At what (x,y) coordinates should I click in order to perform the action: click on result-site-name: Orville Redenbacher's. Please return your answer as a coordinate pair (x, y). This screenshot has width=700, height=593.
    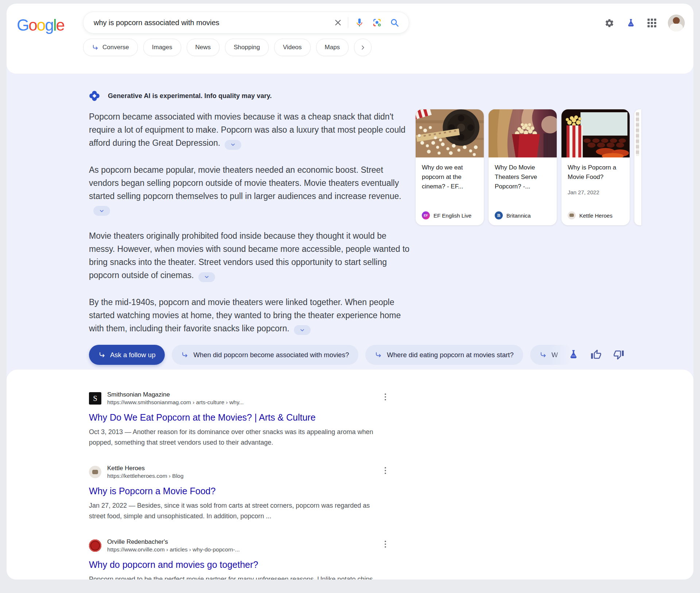
    Looking at the image, I should click on (174, 542).